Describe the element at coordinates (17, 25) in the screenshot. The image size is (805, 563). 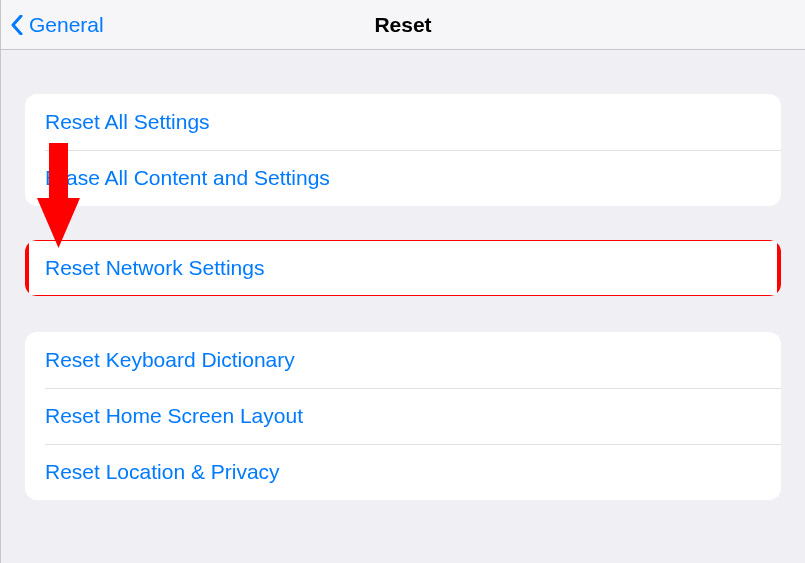
I see `chevron-left-icon` at that location.